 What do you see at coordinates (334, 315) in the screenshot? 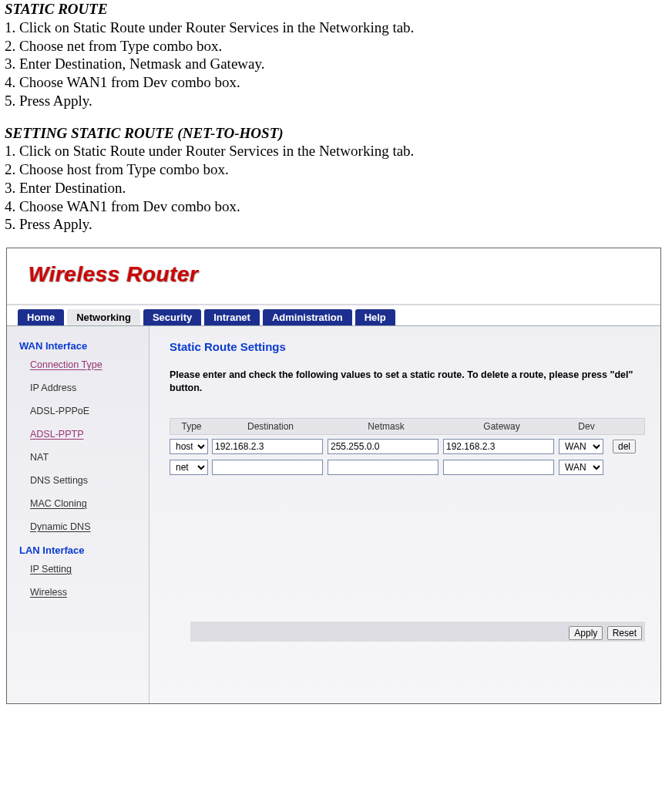
I see `main-tabs: Home Networking Security Intranet Admini…` at bounding box center [334, 315].